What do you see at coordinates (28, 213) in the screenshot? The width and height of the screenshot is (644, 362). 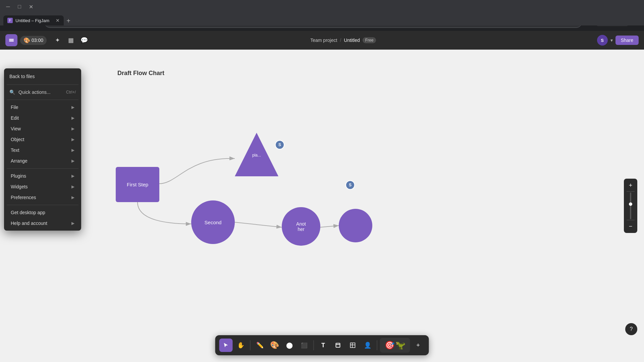 I see `get-desktop-app-label: Get desktop app` at bounding box center [28, 213].